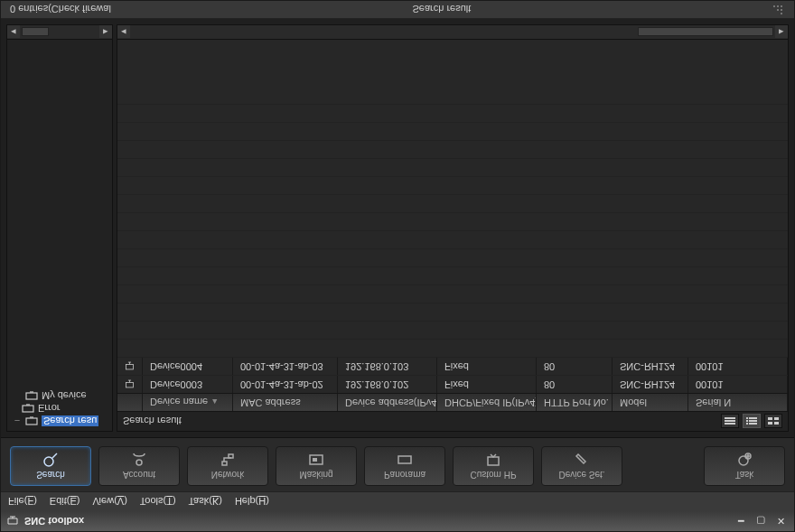  I want to click on toolbar-search-button: Search, so click(51, 466).